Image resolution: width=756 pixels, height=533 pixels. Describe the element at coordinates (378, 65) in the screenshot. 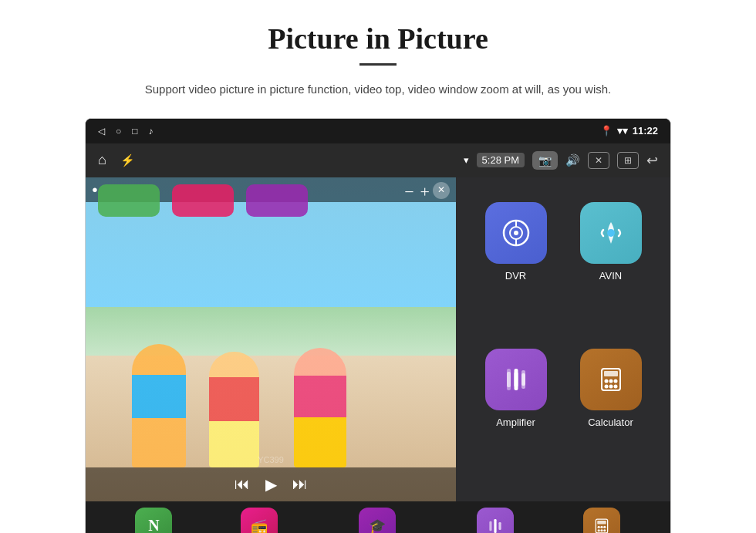

I see `title-divider` at that location.